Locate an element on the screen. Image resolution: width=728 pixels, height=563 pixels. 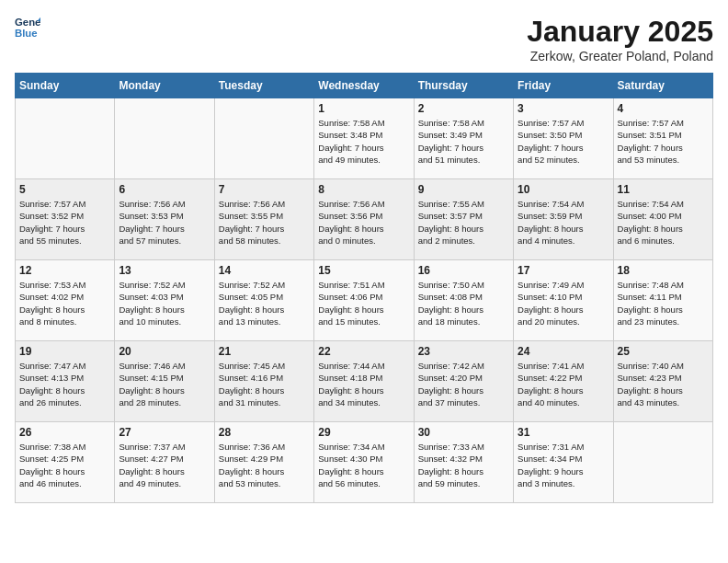
day-number: 30 is located at coordinates (463, 432).